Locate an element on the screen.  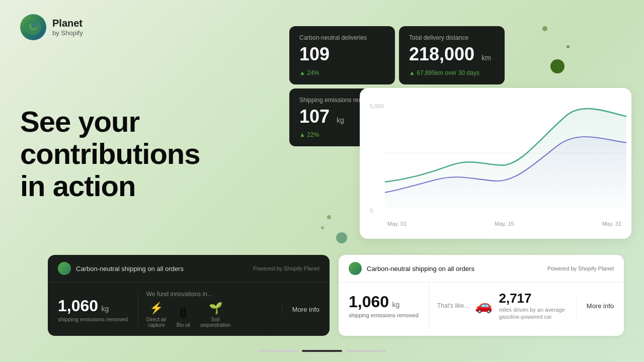
pagination is located at coordinates (322, 351).